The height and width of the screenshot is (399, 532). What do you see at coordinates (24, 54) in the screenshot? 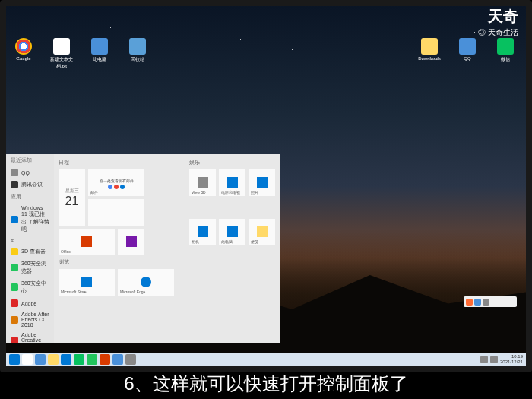
I see `desktop-icon-chrome: Google` at bounding box center [24, 54].